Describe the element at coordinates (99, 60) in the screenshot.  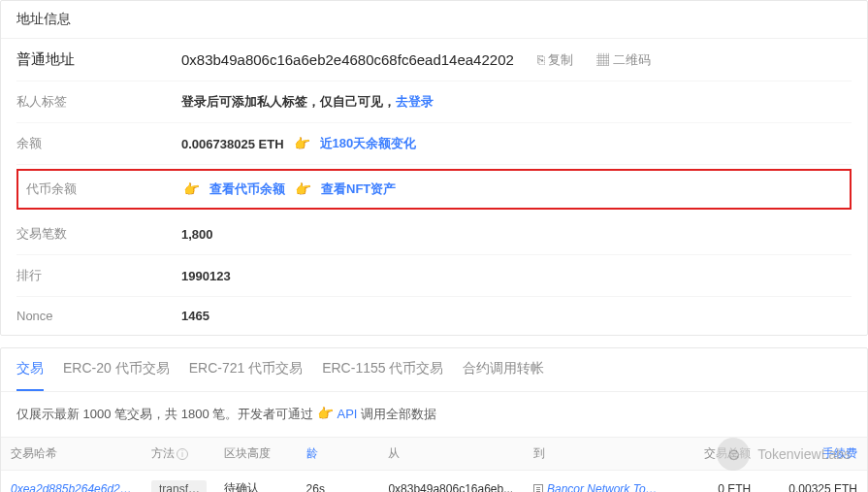
I see `address-type-label: 普通地址` at that location.